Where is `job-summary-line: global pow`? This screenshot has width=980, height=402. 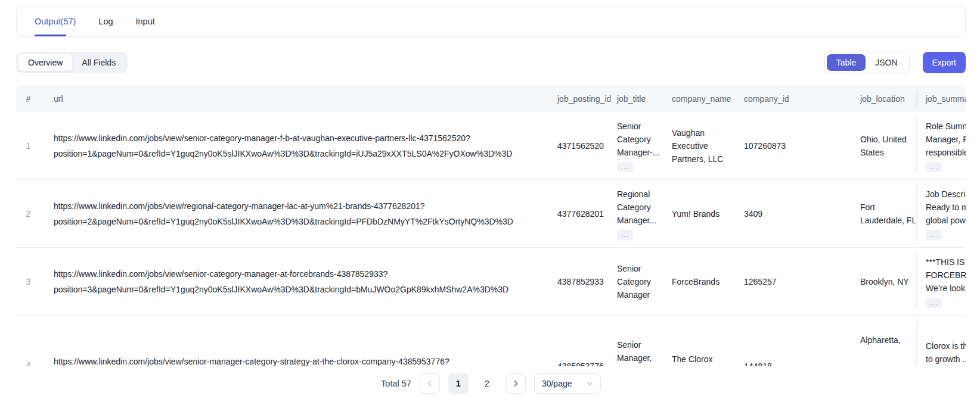 job-summary-line: global pow is located at coordinates (945, 220).